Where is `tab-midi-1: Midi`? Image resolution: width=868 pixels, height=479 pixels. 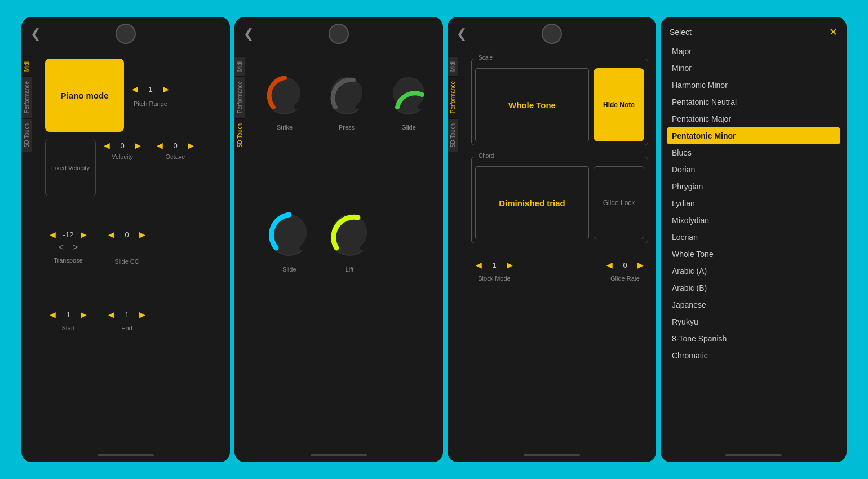
tab-midi-1: Midi is located at coordinates (27, 66).